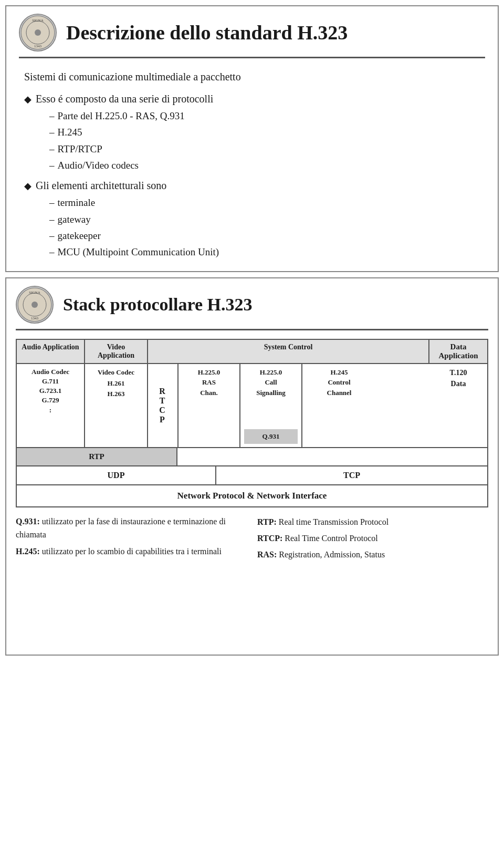 The image size is (504, 851). What do you see at coordinates (163, 406) in the screenshot?
I see `rtcp-cell: R T C P` at bounding box center [163, 406].